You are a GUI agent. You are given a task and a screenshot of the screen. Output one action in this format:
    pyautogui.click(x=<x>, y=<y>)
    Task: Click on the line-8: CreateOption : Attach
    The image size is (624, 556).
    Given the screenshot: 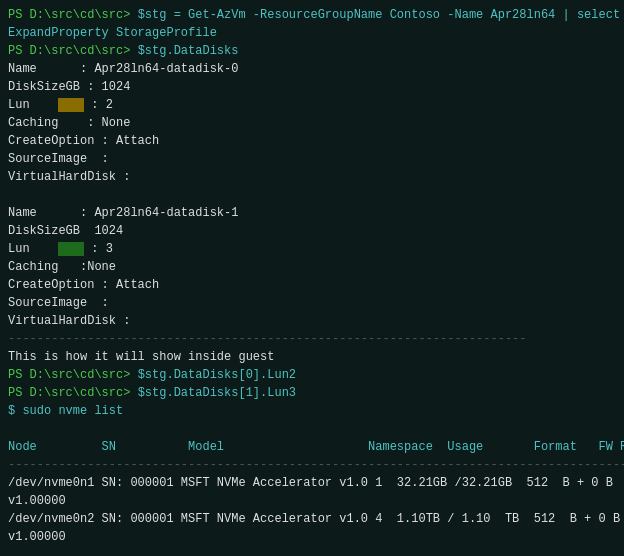 What is the action you would take?
    pyautogui.click(x=312, y=141)
    